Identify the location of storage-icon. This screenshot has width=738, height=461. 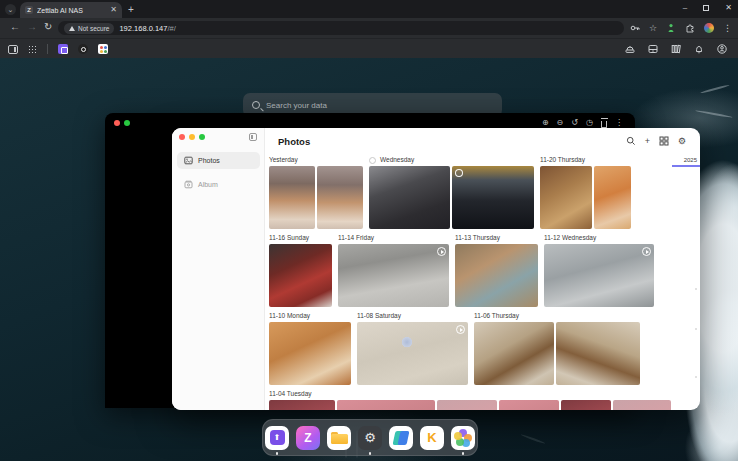
(653, 49).